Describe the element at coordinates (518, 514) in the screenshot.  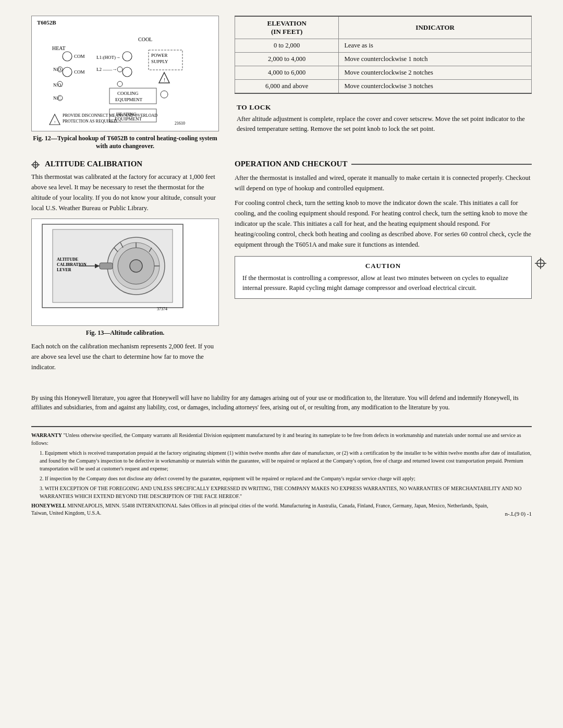
I see `page-number: n-.L(9 0) -1` at that location.